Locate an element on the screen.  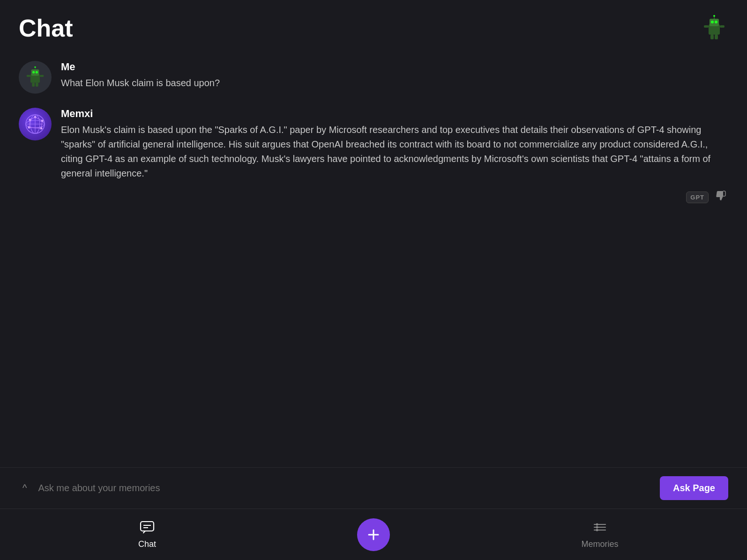
bot-message-text: Elon Musk's claim is based upon the "Spa… is located at coordinates (395, 152).